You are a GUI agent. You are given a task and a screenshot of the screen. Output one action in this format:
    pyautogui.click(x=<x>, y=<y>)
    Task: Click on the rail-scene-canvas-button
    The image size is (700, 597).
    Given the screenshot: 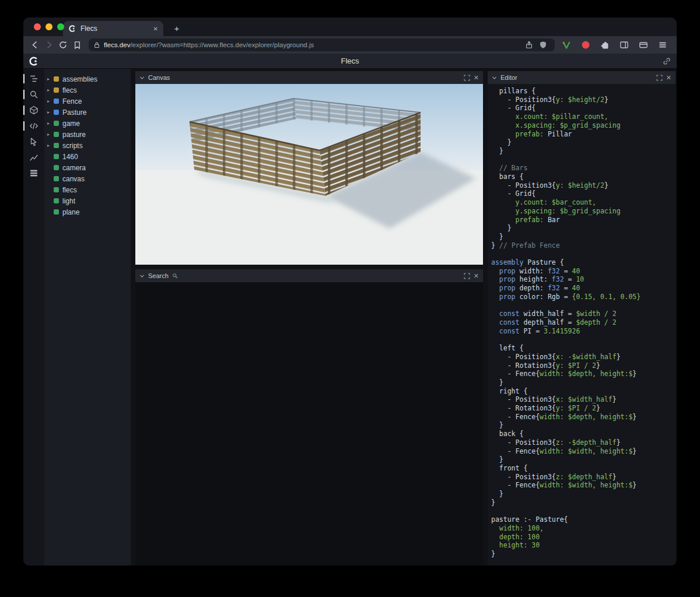 What is the action you would take?
    pyautogui.click(x=34, y=110)
    